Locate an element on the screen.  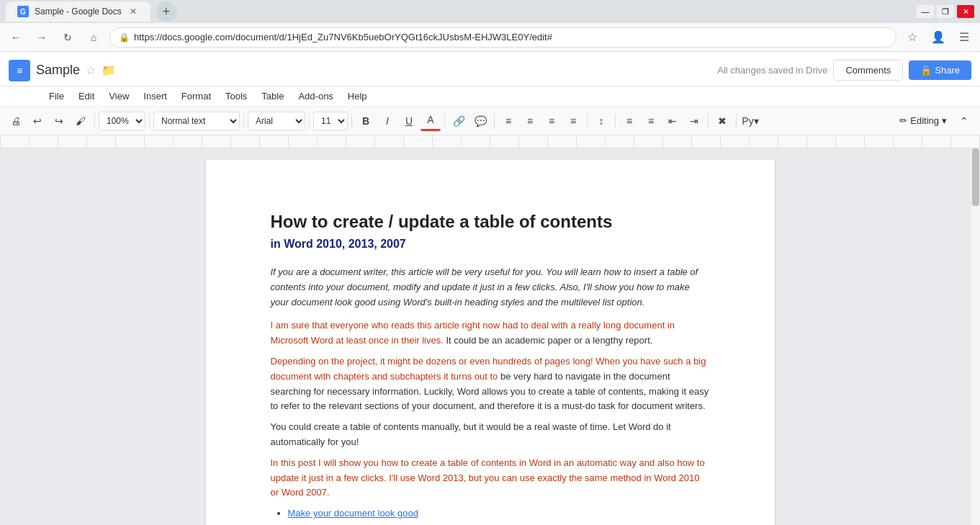
formatting-toolbar: 🖨 ↩ ↪ 🖌 100% Normal text Heading 1 Headi… is located at coordinates (490, 121).